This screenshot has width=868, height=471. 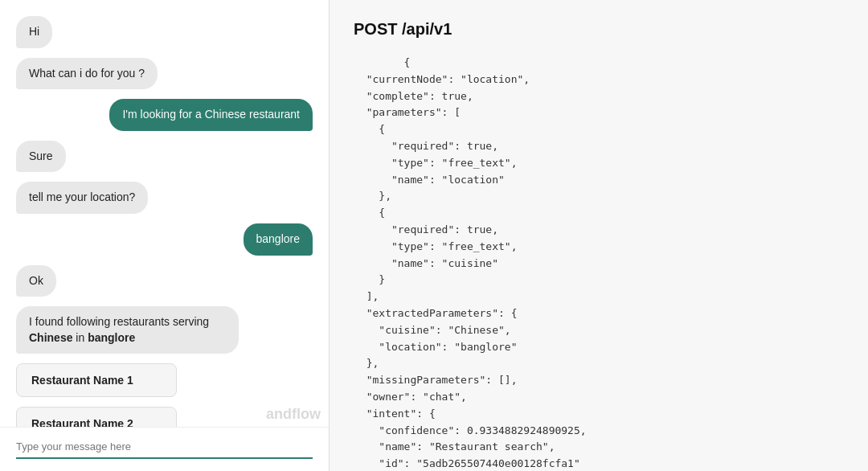 I want to click on message-greeting: What can i do for you ?, so click(x=87, y=74).